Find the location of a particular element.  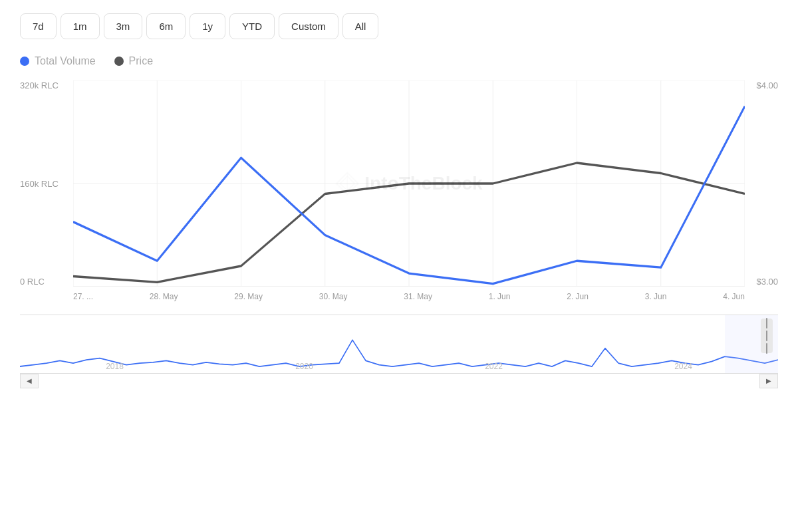

x-label-2: 29. May is located at coordinates (249, 297).